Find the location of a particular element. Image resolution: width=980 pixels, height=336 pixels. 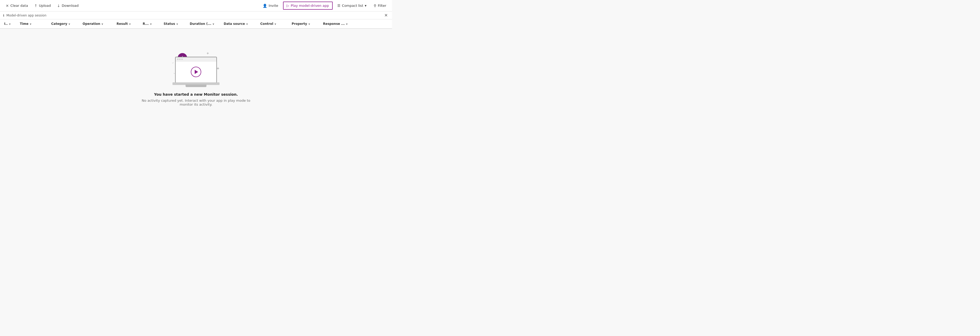

laptop-screen-top is located at coordinates (196, 59).